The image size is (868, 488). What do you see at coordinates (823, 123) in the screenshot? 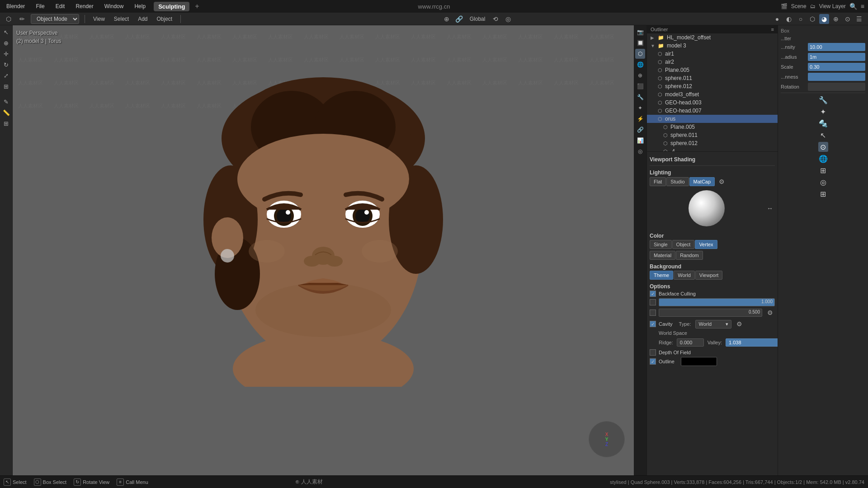
I see `tool-icon: 🔩` at bounding box center [823, 123].